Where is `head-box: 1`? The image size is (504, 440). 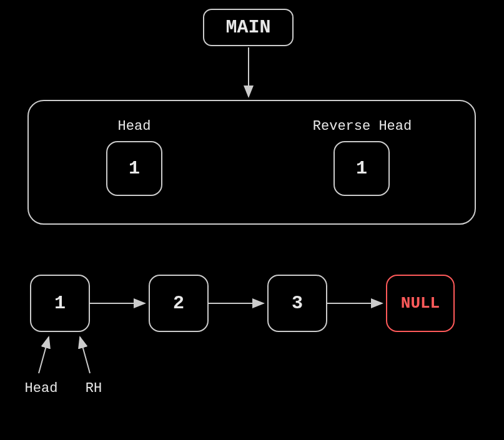
head-box: 1 is located at coordinates (134, 169).